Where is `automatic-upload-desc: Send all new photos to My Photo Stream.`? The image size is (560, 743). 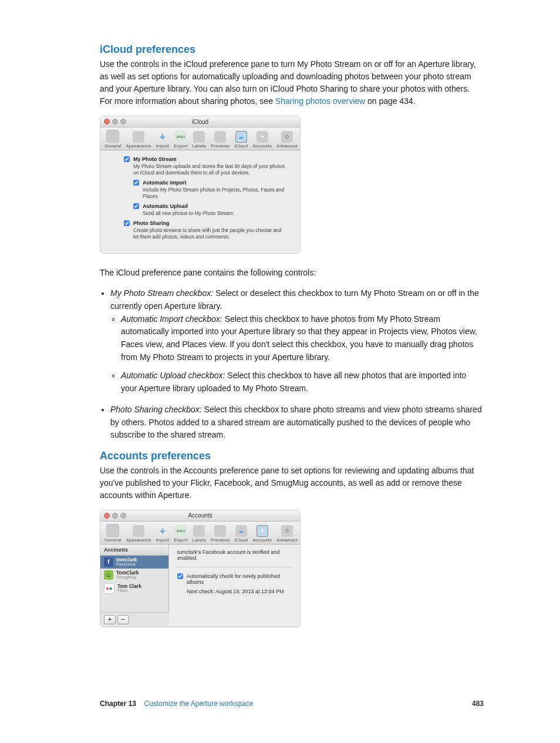 automatic-upload-desc: Send all new photos to My Photo Stream. is located at coordinates (214, 214).